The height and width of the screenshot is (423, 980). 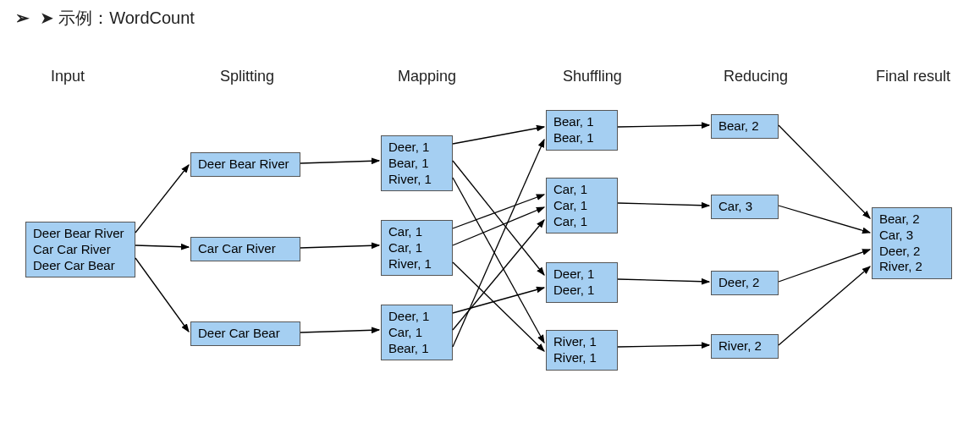 I want to click on node-final: Bear, 2 Car, 3 Deer, 2 River, 2, so click(x=912, y=244).